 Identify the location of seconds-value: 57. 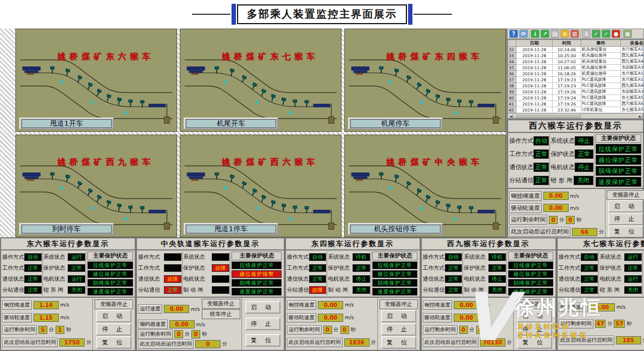
(619, 324).